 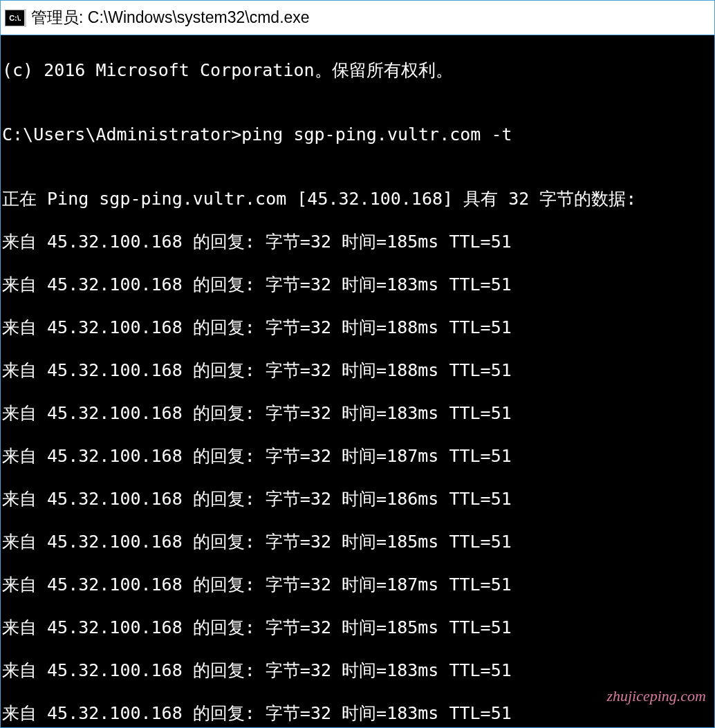 I want to click on window-titlebar: C:\. 管理员: C:\Windows\system32\cmd.exe, so click(x=358, y=18).